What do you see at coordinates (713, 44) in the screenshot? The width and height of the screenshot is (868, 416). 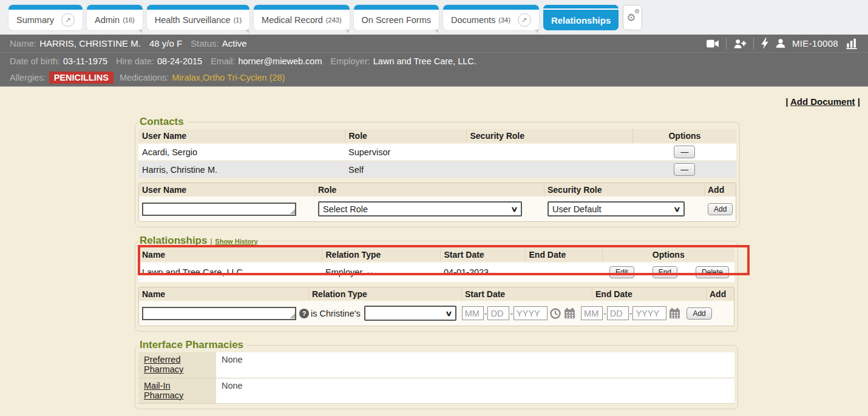 I see `video-camera-icon` at bounding box center [713, 44].